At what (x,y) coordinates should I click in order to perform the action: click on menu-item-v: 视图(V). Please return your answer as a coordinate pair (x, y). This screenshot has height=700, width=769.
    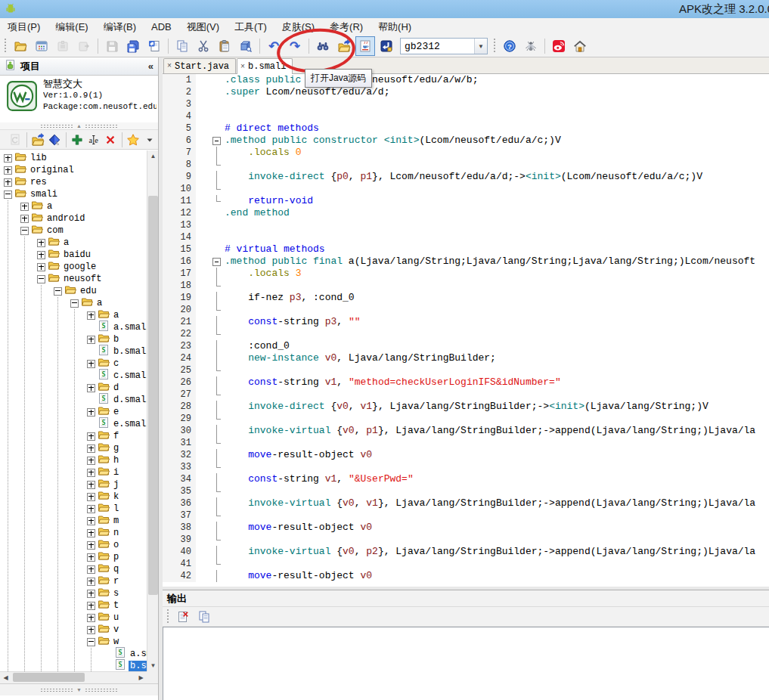
    Looking at the image, I should click on (203, 27).